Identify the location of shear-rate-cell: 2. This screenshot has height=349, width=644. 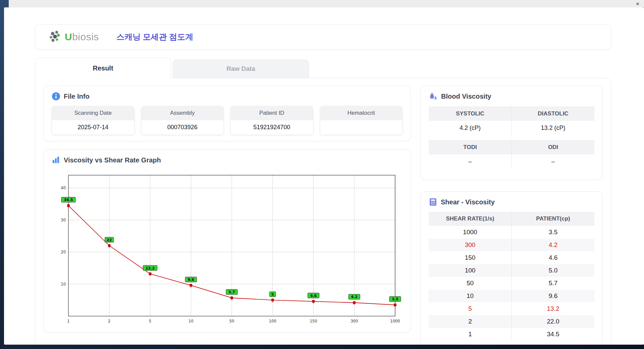
(470, 321).